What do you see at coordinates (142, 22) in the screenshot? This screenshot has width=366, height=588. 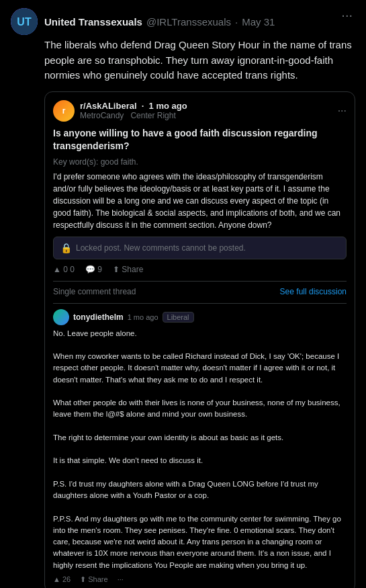 I see `tweet-1-header-left: UT United Transsexuals @IRLTranssexuals …` at bounding box center [142, 22].